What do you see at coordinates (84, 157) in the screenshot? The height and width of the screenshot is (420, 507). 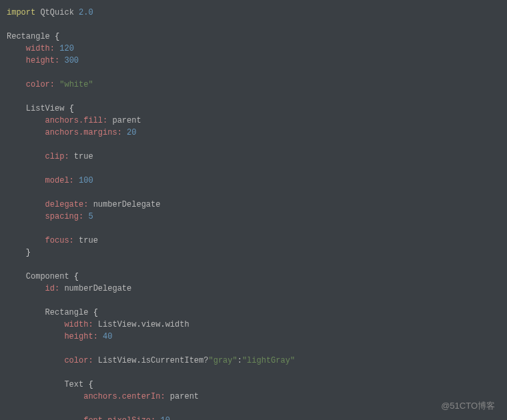 I see `val-clip: true` at bounding box center [84, 157].